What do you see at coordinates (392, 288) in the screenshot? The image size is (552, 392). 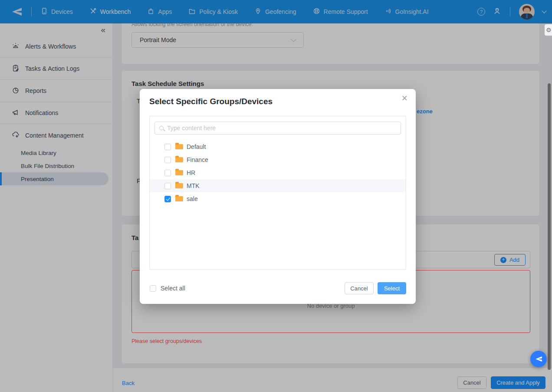 I see `modal-select-button: Select` at bounding box center [392, 288].